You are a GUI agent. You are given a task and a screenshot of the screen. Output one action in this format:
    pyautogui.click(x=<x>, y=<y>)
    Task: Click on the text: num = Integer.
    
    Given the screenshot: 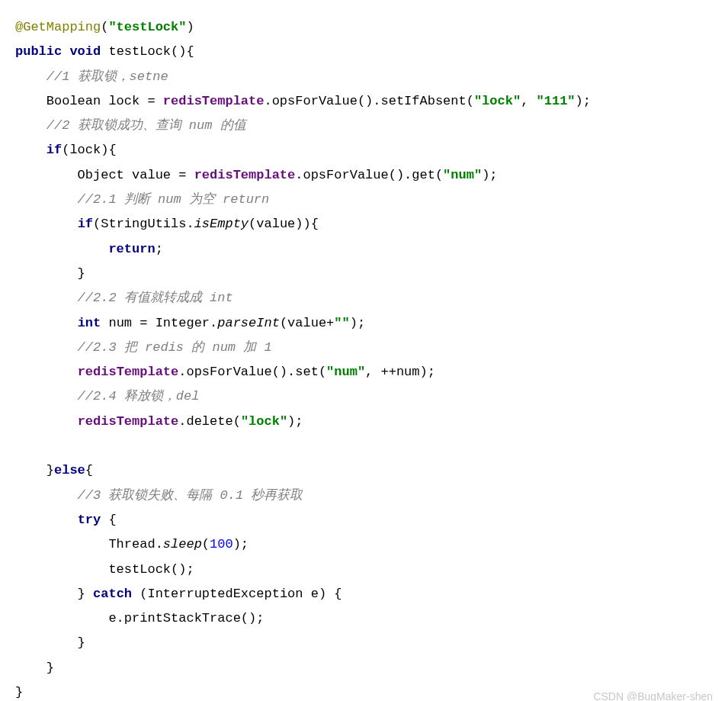 What is the action you would take?
    pyautogui.click(x=159, y=323)
    